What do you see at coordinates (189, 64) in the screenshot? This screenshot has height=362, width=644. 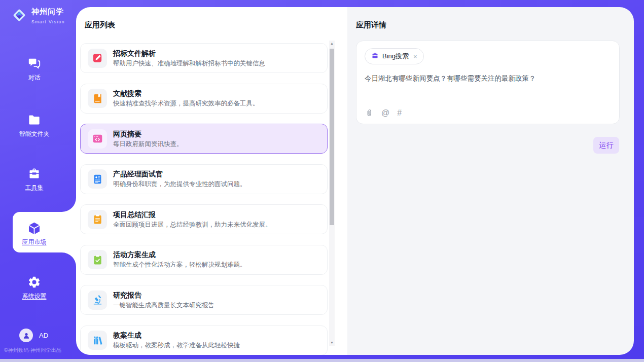 I see `app-card-description: 帮助用户快速、准确地理解和解析招标书中的关键信息` at bounding box center [189, 64].